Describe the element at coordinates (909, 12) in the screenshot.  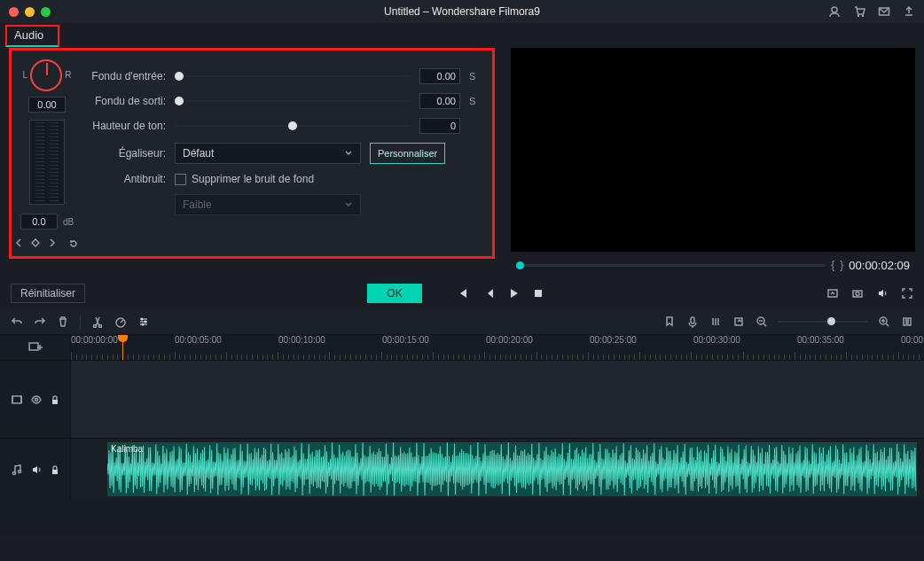
I see `export-icon` at that location.